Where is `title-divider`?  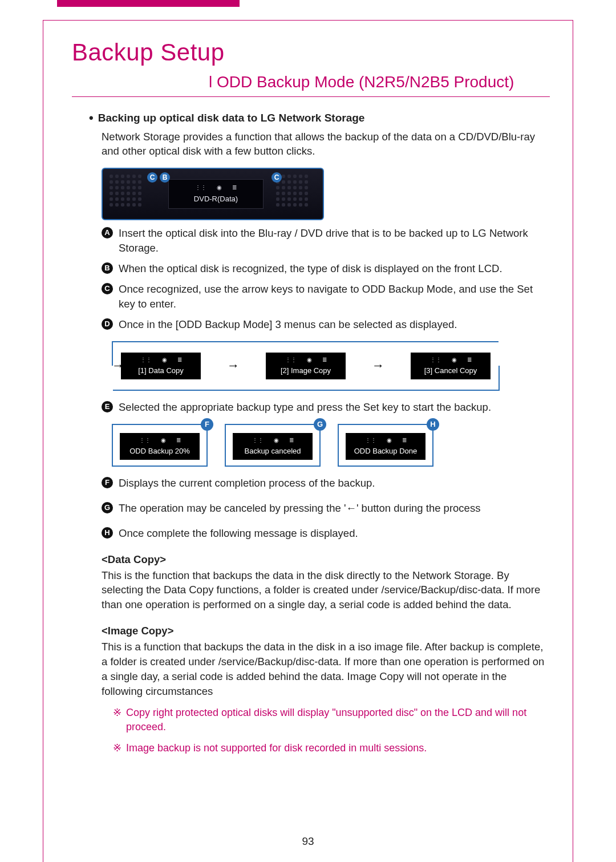 title-divider is located at coordinates (311, 97).